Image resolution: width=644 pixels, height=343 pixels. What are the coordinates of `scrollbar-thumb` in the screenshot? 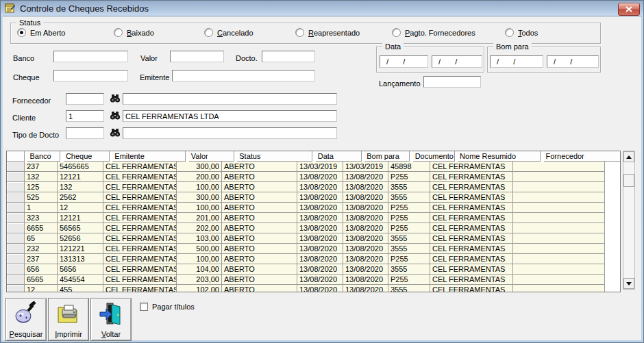 It's located at (629, 181).